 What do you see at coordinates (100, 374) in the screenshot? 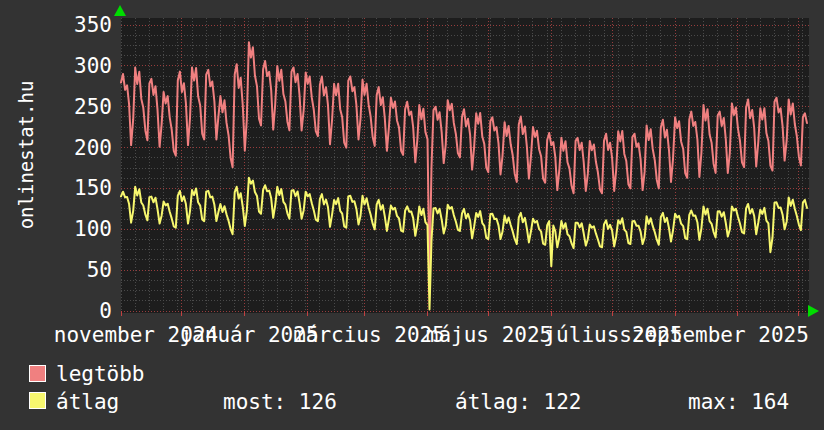
I see `legend-label-legtobb: legtöbb` at bounding box center [100, 374].